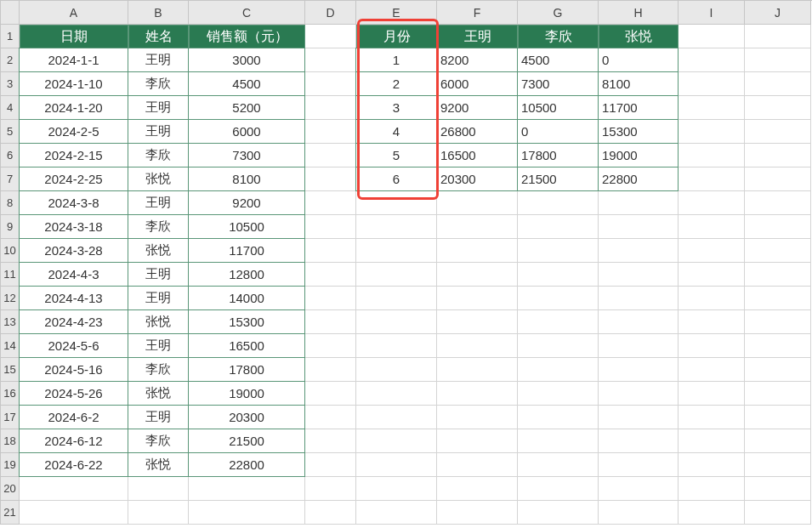 The image size is (812, 528). I want to click on cell-A13: 2024-4-23, so click(73, 321).